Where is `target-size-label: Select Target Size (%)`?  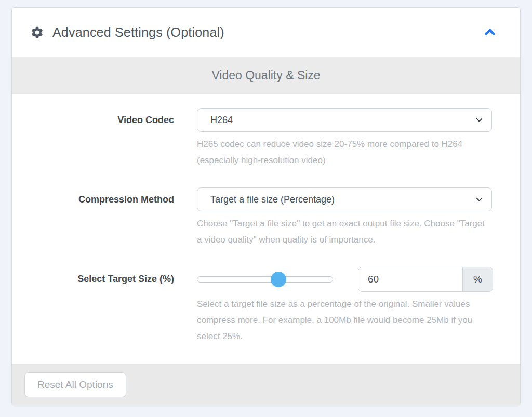
target-size-label: Select Target Size (%) is located at coordinates (93, 305).